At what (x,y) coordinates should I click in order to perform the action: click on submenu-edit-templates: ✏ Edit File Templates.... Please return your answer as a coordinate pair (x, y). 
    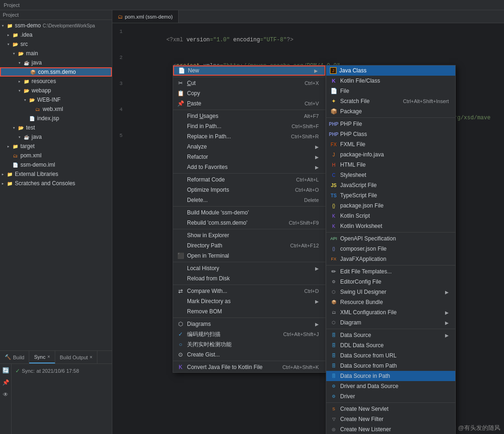
    Looking at the image, I should click on (391, 272).